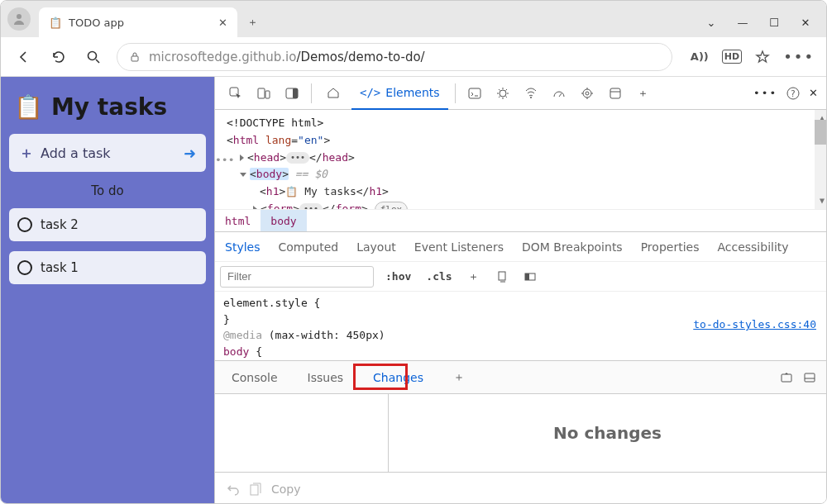 The width and height of the screenshot is (827, 504). Describe the element at coordinates (762, 57) in the screenshot. I see `favorite-icon` at that location.